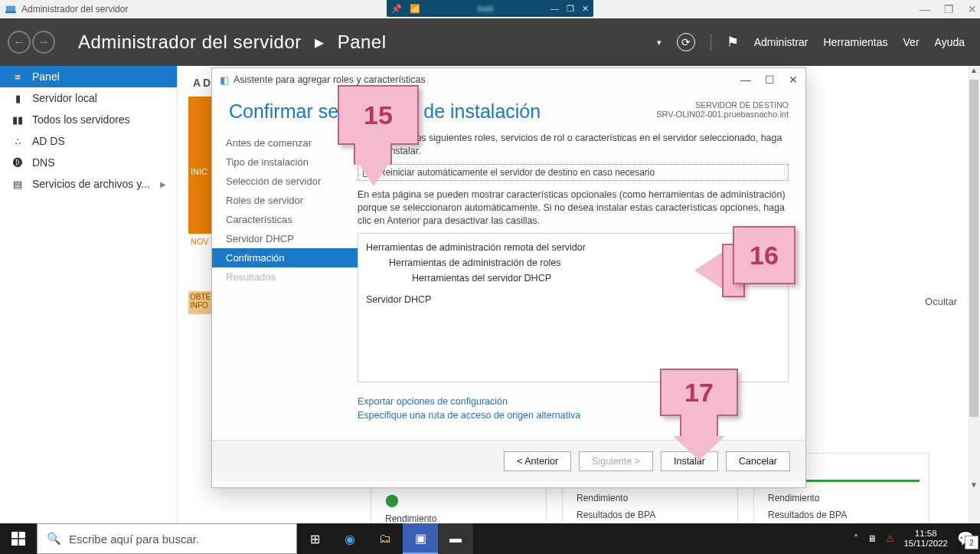  I want to click on dashboard-icon: ≡, so click(18, 77).